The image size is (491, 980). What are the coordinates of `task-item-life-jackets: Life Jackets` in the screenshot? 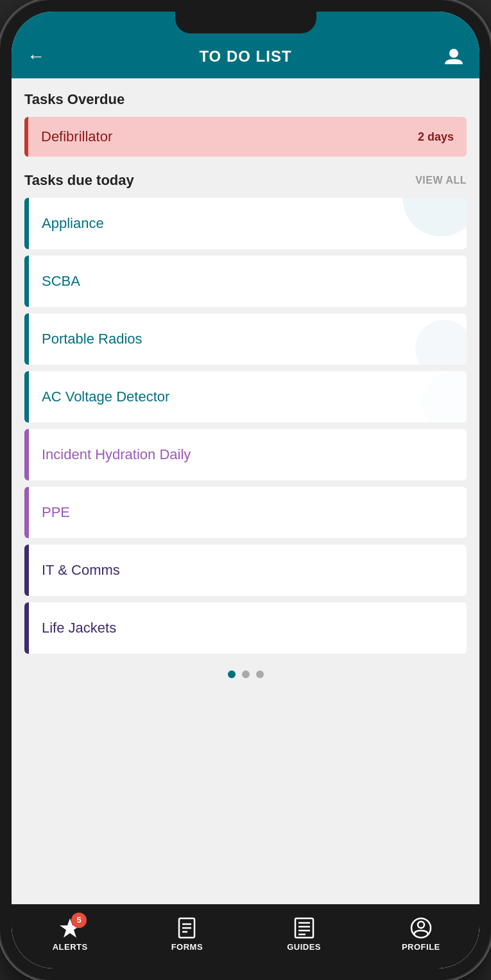 It's located at (245, 628).